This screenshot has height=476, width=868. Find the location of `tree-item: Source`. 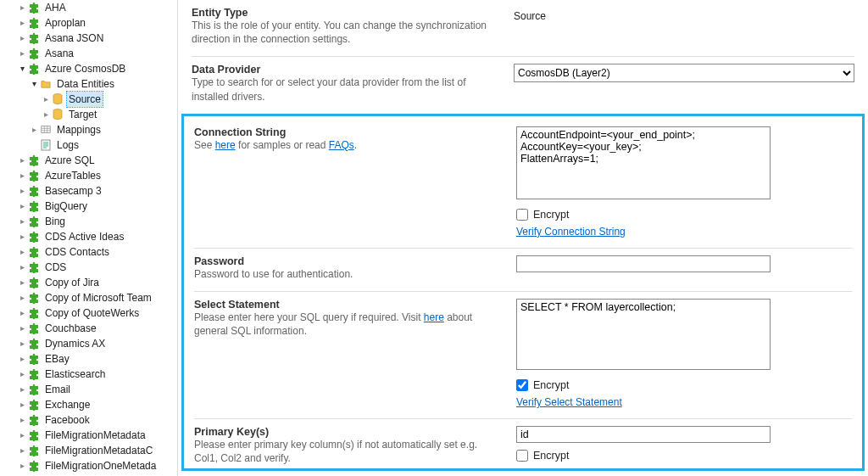

tree-item: Source is located at coordinates (88, 99).